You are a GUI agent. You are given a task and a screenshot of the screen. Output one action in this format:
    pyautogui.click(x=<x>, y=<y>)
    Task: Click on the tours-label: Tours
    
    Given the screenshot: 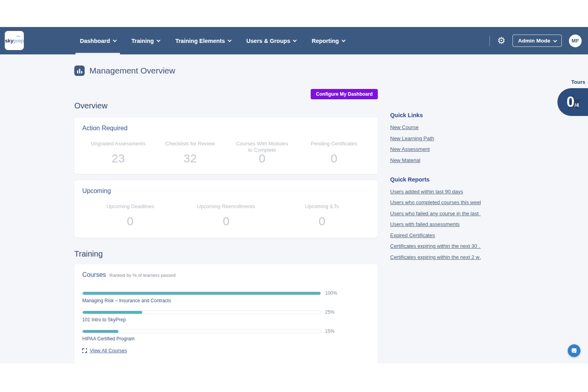 What is the action you would take?
    pyautogui.click(x=578, y=82)
    